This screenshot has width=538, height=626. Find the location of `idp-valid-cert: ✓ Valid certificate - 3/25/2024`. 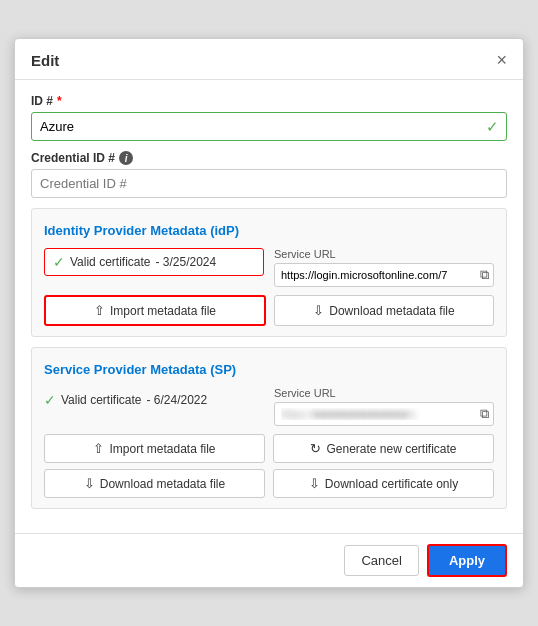

idp-valid-cert: ✓ Valid certificate - 3/25/2024 is located at coordinates (154, 262).